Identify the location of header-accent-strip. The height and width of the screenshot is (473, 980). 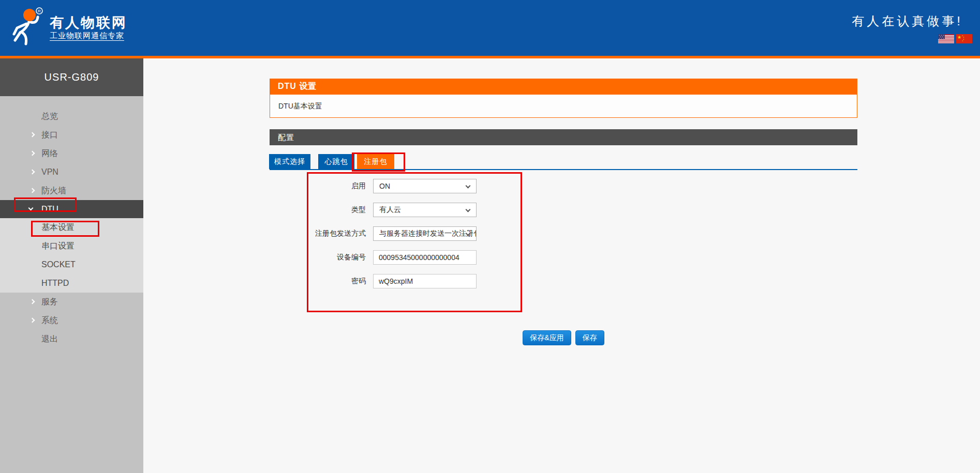
(490, 57).